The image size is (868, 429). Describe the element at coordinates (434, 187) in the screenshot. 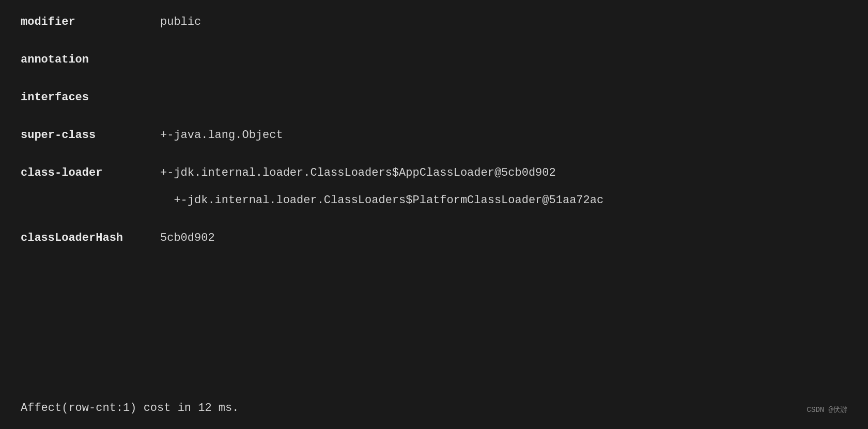

I see `class-loader-row: class-loader +-jdk.internal.loader.Class…` at that location.